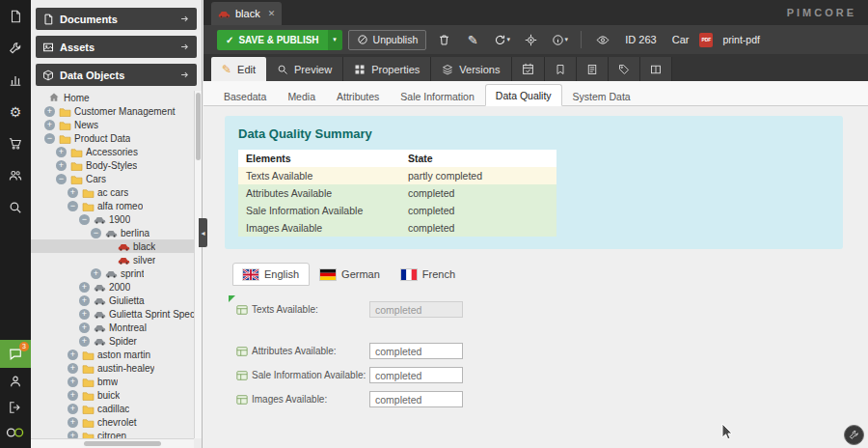 The image size is (868, 448). What do you see at coordinates (247, 14) in the screenshot?
I see `tab-black: black ✕` at bounding box center [247, 14].